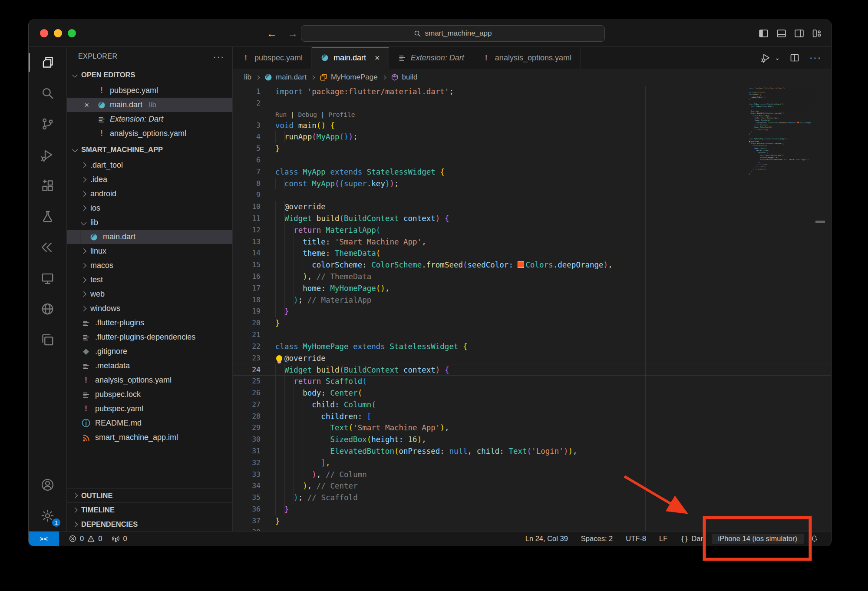 Image resolution: width=868 pixels, height=591 pixels. What do you see at coordinates (279, 358) in the screenshot?
I see `lightbulb-icon` at bounding box center [279, 358].